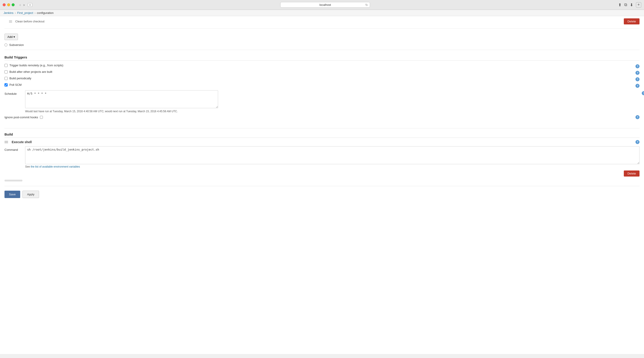 The width and height of the screenshot is (644, 358). I want to click on trigger-poll-checkbox, so click(6, 85).